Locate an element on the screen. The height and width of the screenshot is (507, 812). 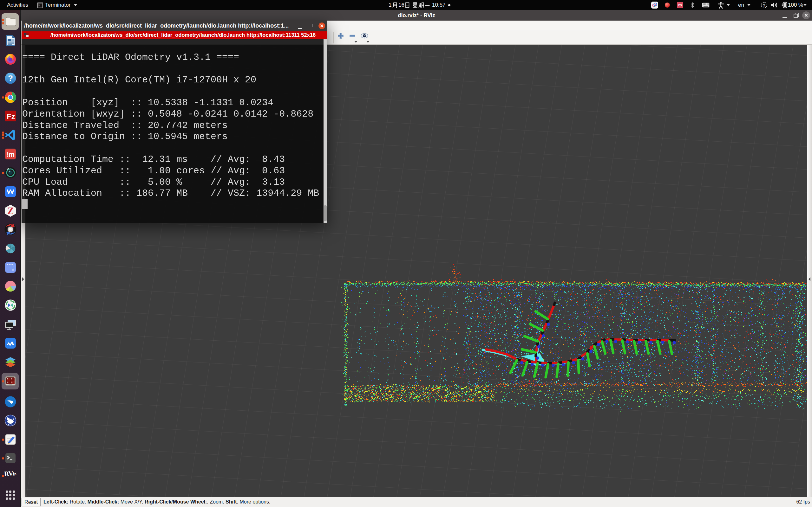
svg-text: Fz is located at coordinates (11, 117).